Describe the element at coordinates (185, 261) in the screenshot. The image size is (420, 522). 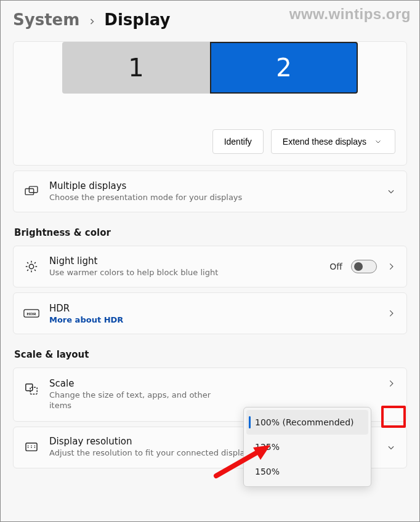
I see `night-light-title: Night light` at that location.